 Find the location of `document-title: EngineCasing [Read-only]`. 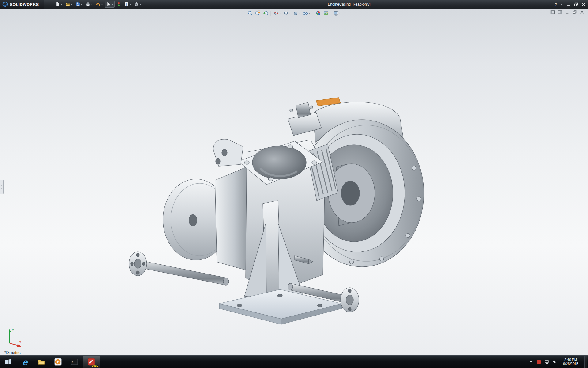

document-title: EngineCasing [Read-only] is located at coordinates (349, 4).